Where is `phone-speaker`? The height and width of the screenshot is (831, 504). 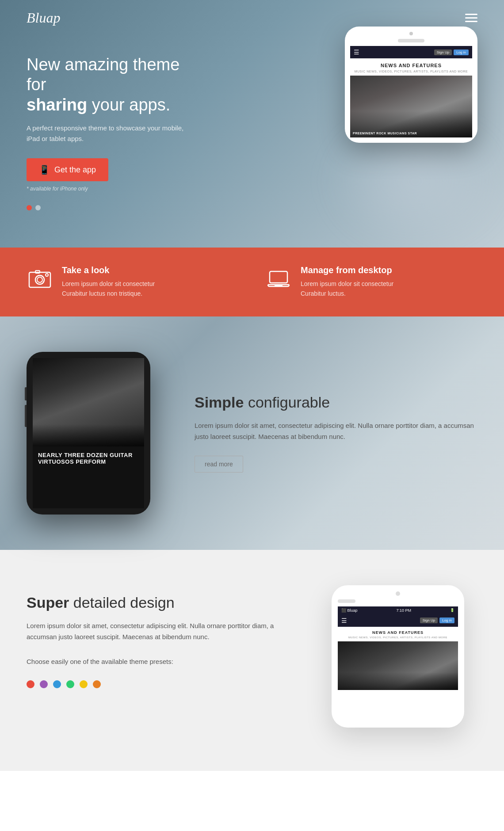
phone-speaker is located at coordinates (411, 41).